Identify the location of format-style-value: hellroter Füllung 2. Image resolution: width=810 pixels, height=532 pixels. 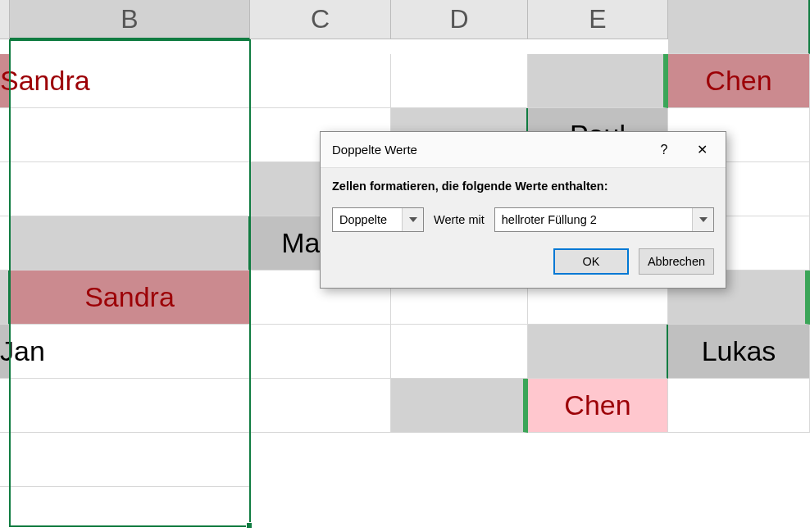
(594, 220).